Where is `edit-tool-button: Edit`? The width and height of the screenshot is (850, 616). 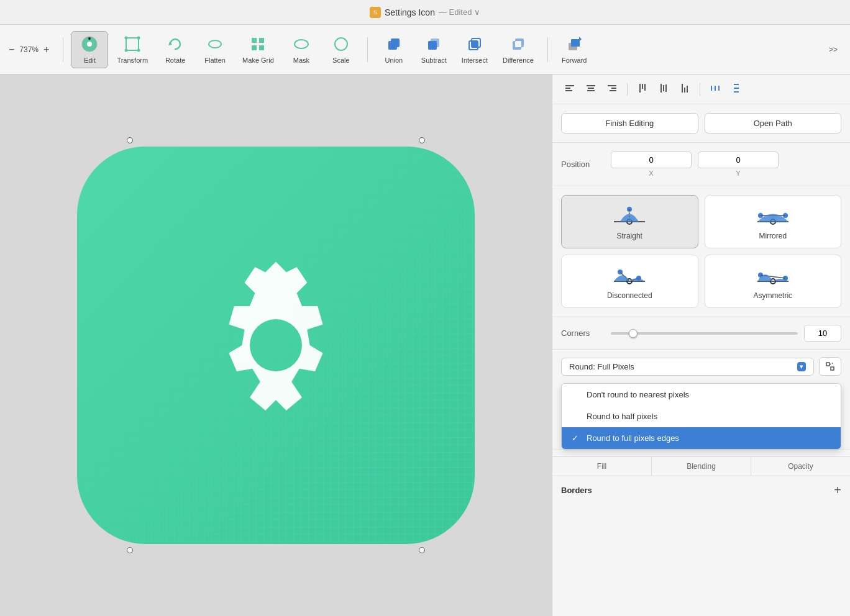
edit-tool-button: Edit is located at coordinates (89, 50).